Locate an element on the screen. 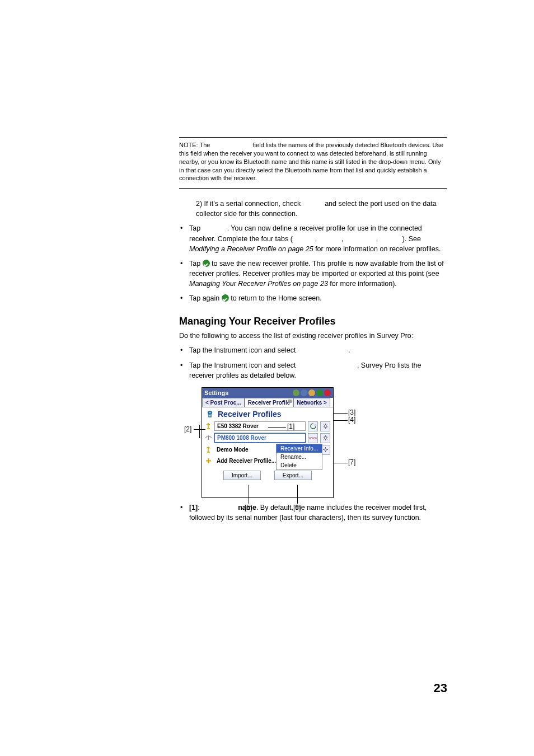 The height and width of the screenshot is (756, 534). section-intro: Do the following to access the list of e… is located at coordinates (313, 336).